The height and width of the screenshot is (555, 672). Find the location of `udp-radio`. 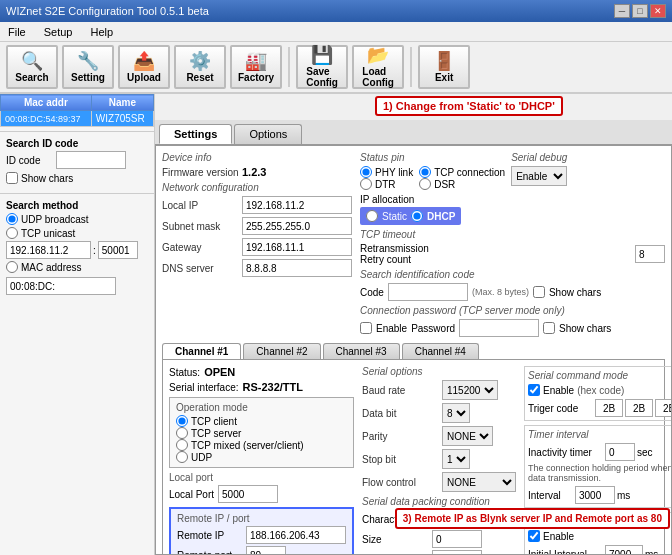

udp-radio is located at coordinates (182, 457).